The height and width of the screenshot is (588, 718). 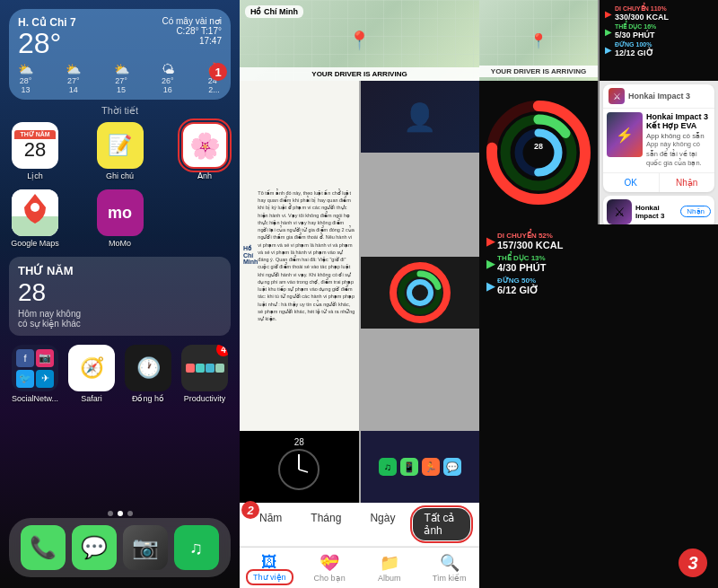 What do you see at coordinates (148, 399) in the screenshot?
I see `app-clock-label: Đồng hồ` at bounding box center [148, 399].